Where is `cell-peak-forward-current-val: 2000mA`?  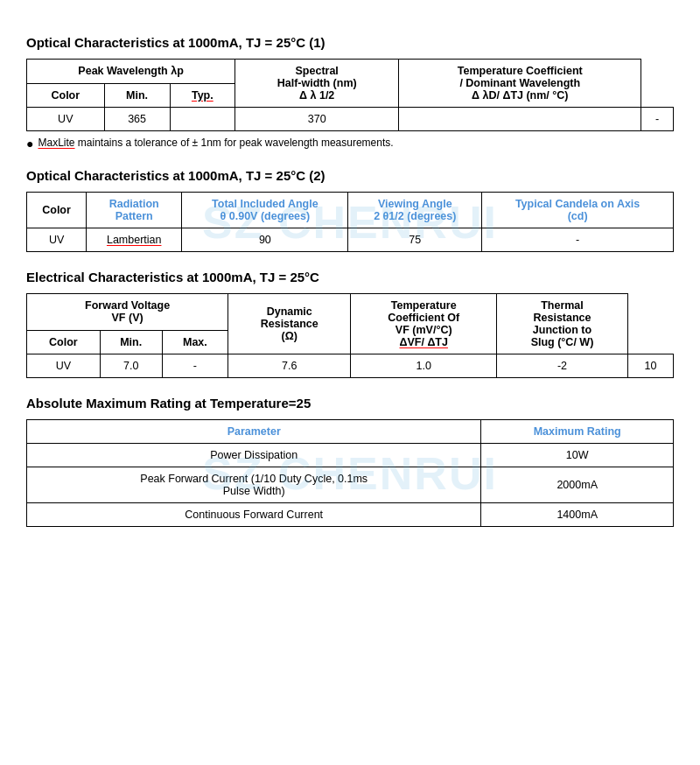 cell-peak-forward-current-val: 2000mA is located at coordinates (578, 485).